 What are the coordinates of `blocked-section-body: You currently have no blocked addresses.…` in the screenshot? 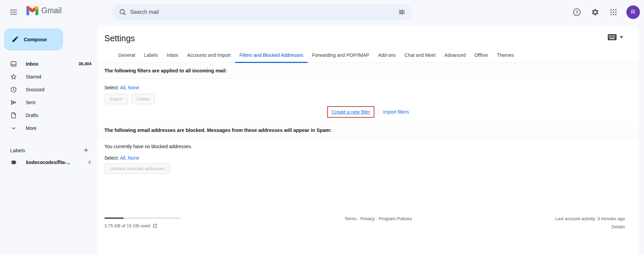 It's located at (368, 159).